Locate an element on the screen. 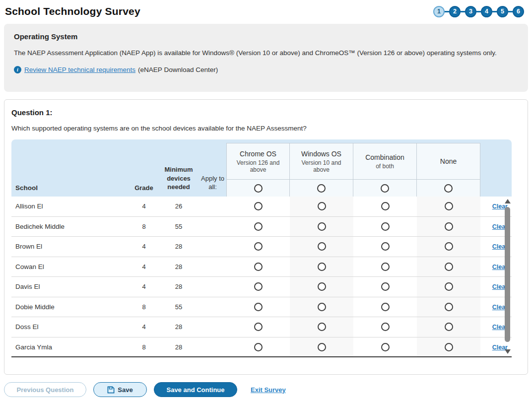 The image size is (532, 402). question-label: Question 1: is located at coordinates (266, 112).